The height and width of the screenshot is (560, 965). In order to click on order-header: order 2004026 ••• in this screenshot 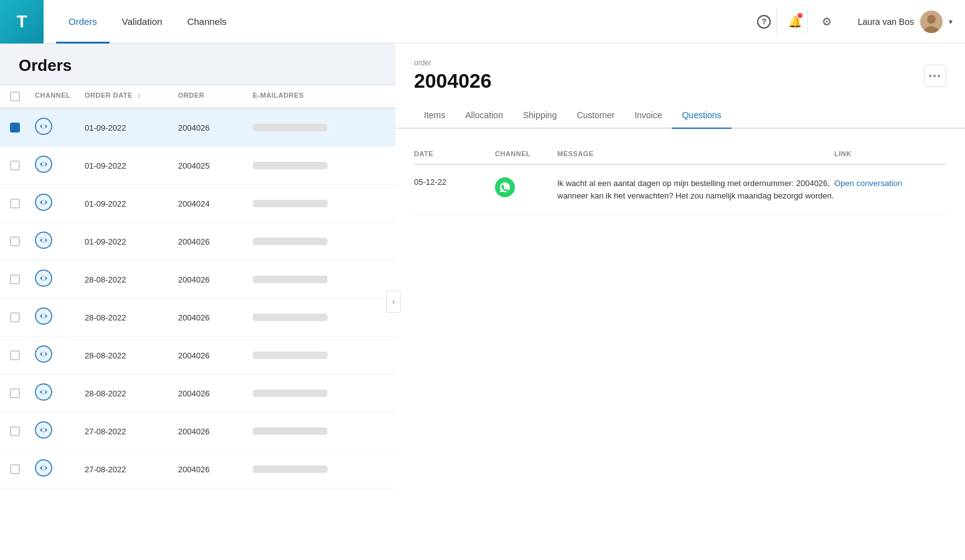, I will do `click(680, 68)`.